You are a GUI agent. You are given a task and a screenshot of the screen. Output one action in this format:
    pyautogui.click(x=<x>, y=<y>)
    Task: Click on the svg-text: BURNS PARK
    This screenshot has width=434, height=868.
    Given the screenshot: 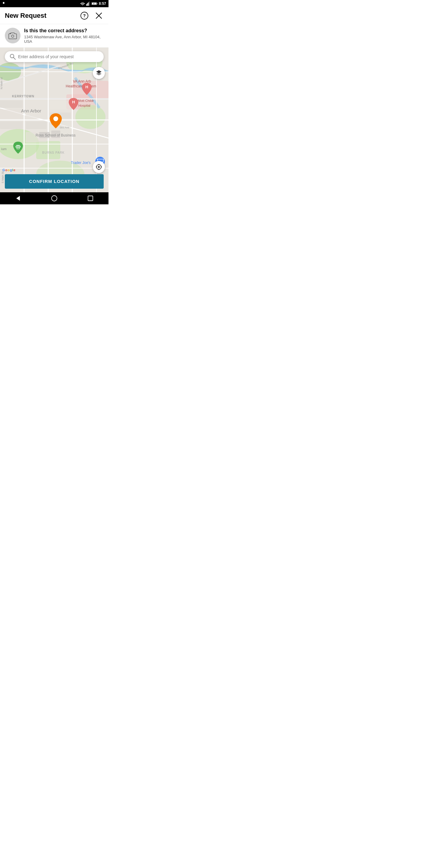 What is the action you would take?
    pyautogui.click(x=53, y=153)
    